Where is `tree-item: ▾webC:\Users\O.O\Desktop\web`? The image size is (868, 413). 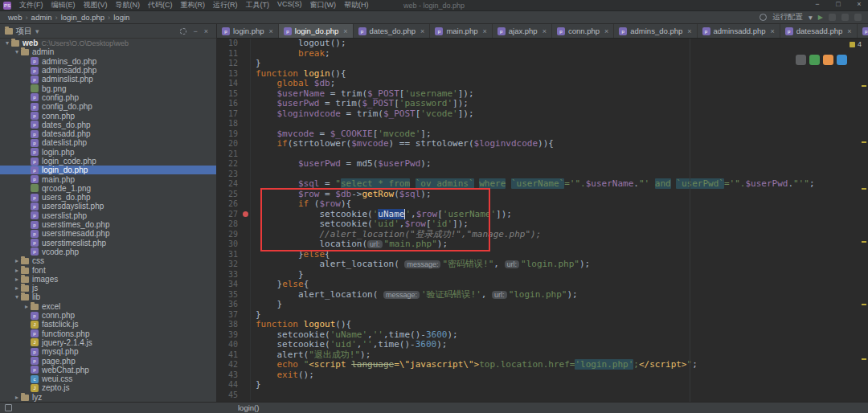
tree-item: ▾webC:\Users\O.O\Desktop\web is located at coordinates (108, 43).